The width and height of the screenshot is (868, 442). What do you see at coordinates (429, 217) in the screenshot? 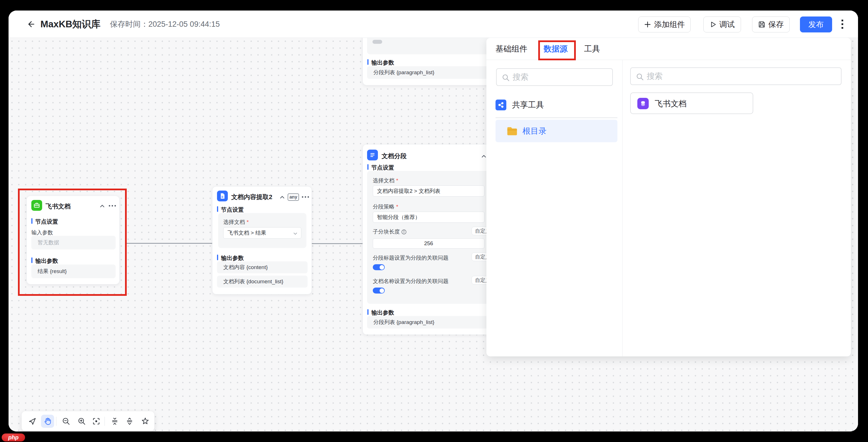
I see `strategy-dropdown: 智能分段（推荐）` at bounding box center [429, 217].